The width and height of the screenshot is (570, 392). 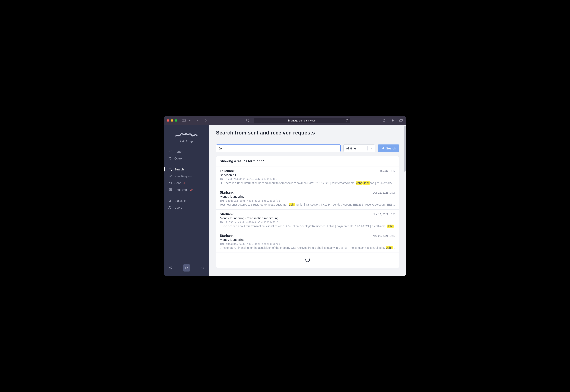 I want to click on new-tab-icon, so click(x=393, y=120).